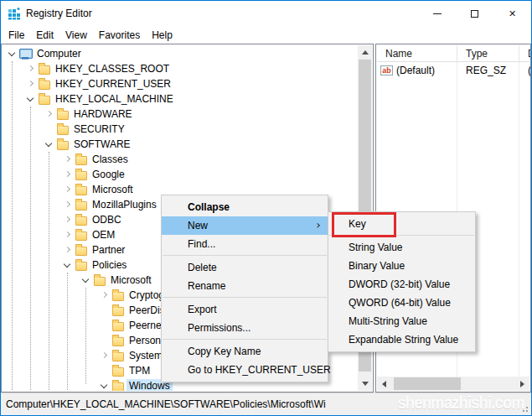  I want to click on menu-separator, so click(245, 255).